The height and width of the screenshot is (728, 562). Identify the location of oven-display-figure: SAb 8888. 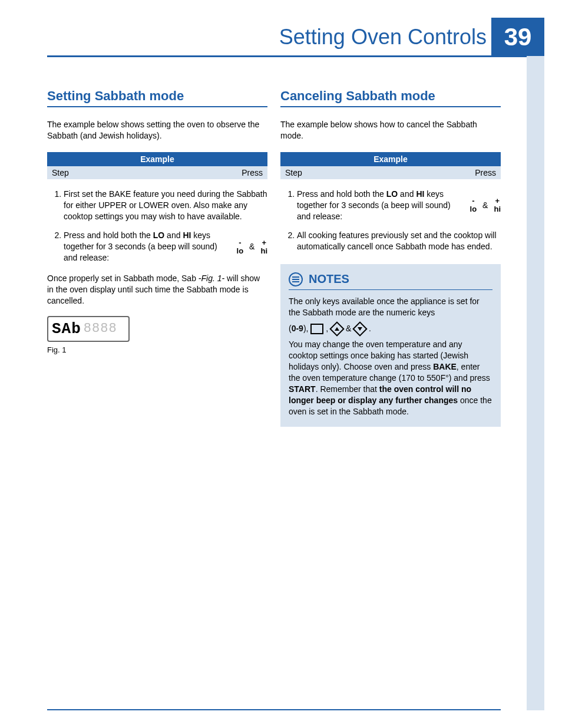
(88, 329).